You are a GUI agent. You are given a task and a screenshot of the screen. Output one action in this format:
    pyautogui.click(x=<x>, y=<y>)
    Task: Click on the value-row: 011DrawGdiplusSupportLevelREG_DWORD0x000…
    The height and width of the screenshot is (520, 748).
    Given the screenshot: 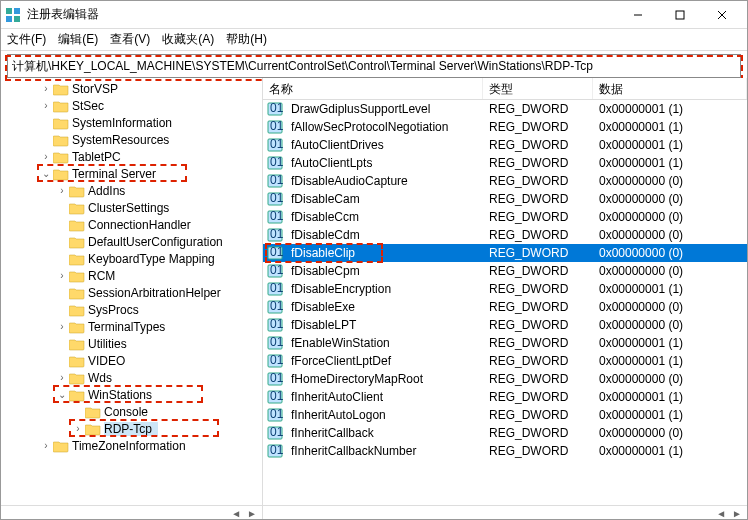 What is the action you would take?
    pyautogui.click(x=505, y=109)
    